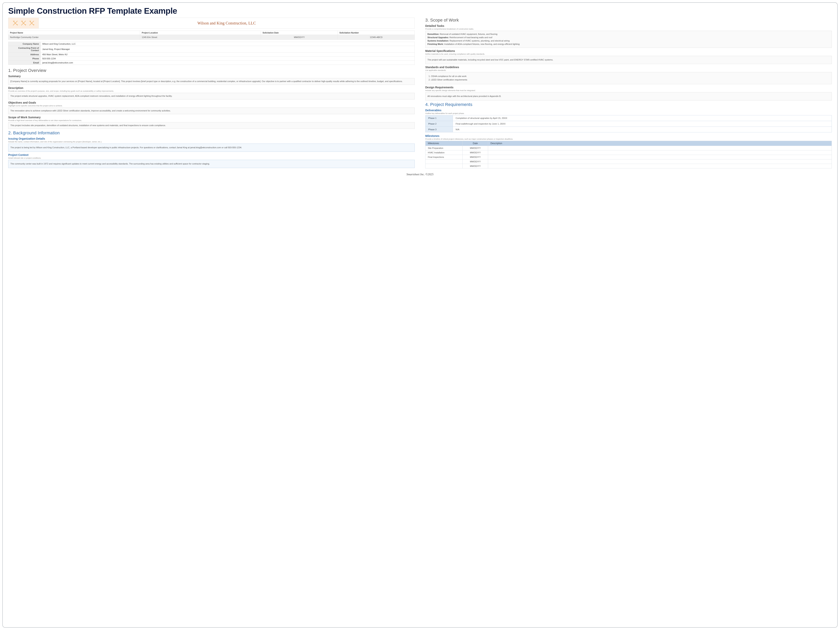 The height and width of the screenshot is (630, 840). What do you see at coordinates (628, 155) in the screenshot?
I see `milestones-table: Milestones Date Description Site Prepara…` at bounding box center [628, 155].